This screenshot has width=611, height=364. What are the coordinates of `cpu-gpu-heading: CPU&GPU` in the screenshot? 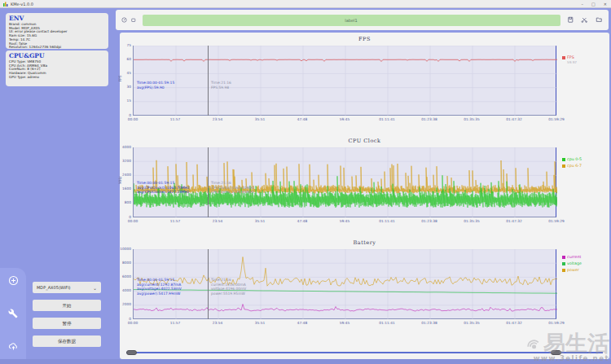 It's located at (57, 55).